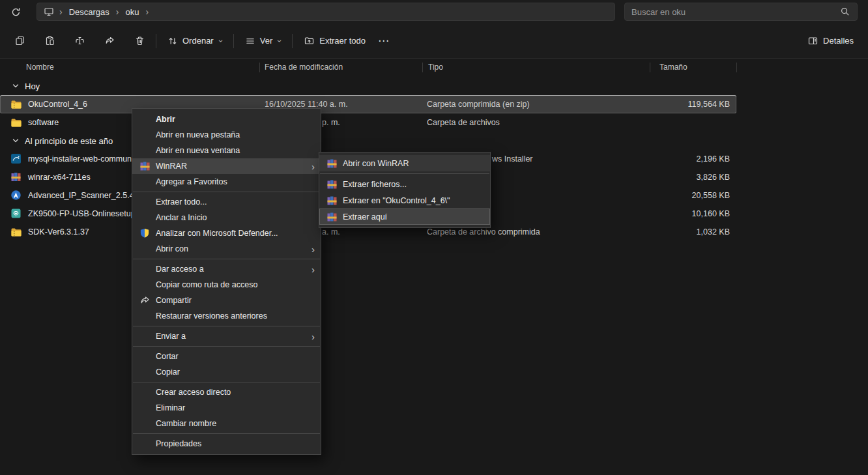 This screenshot has width=868, height=475. Describe the element at coordinates (405, 184) in the screenshot. I see `submenu-item-extraer-ficheros: Extraer ficheros...` at that location.